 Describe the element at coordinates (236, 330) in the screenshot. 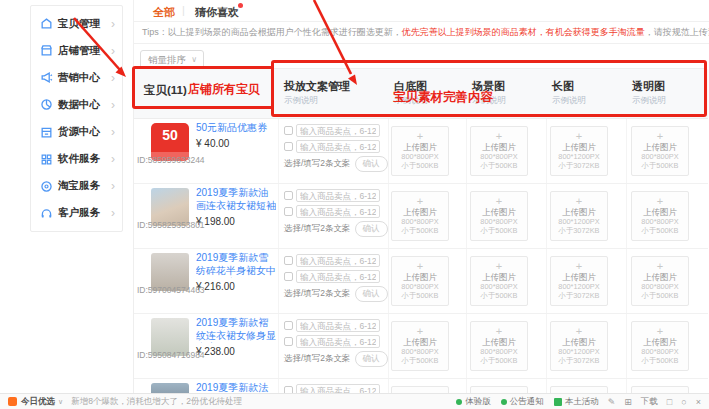

I see `product-title-link: 2019夏季新款褶纹连衣裙女修身显瘦小众网红` at that location.